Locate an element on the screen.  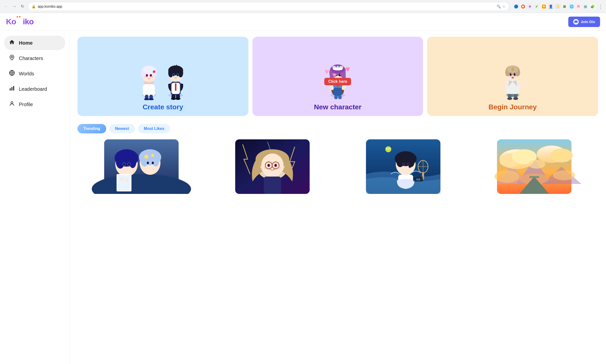
back-button: ← is located at coordinates (6, 6).